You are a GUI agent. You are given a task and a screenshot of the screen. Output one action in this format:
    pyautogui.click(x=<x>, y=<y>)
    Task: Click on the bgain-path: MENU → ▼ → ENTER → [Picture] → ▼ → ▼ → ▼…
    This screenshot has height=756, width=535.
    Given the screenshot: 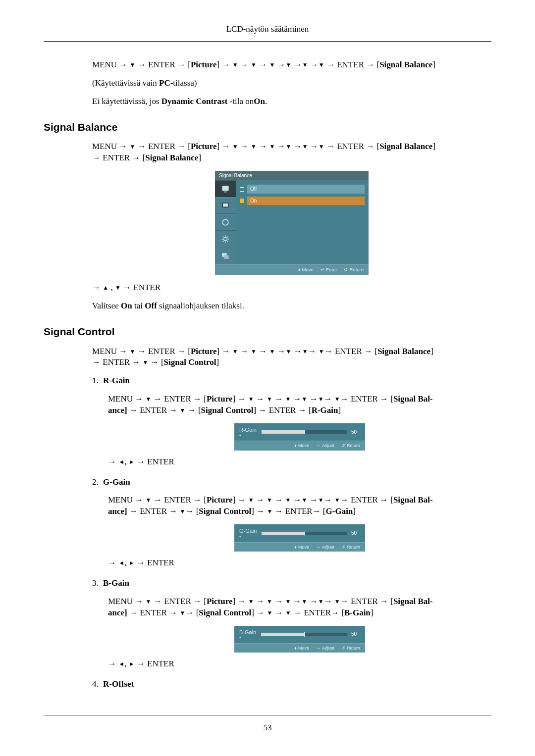 What is the action you would take?
    pyautogui.click(x=300, y=607)
    